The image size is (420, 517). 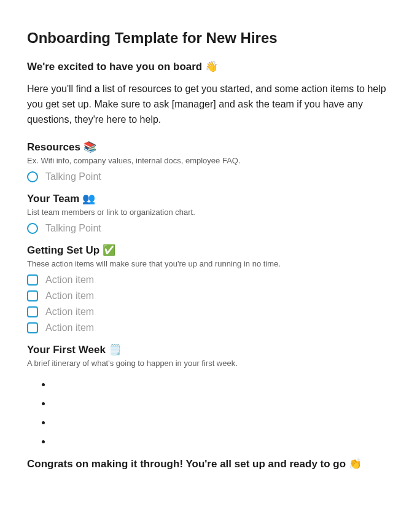 I want to click on team-subtext: List team members or link to organizatio…, so click(x=210, y=212).